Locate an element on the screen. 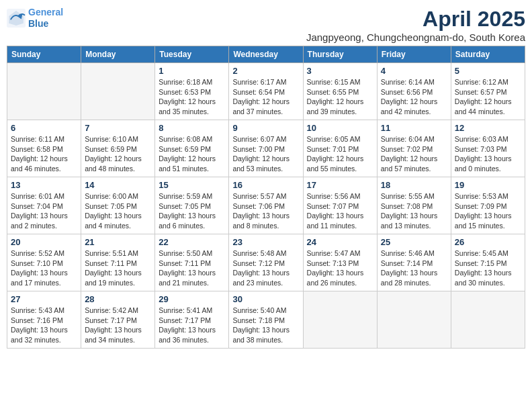 This screenshot has height=411, width=532. week-row-3: 13Sunrise: 6:01 AM Sunset: 7:04 PM Dayli… is located at coordinates (266, 205).